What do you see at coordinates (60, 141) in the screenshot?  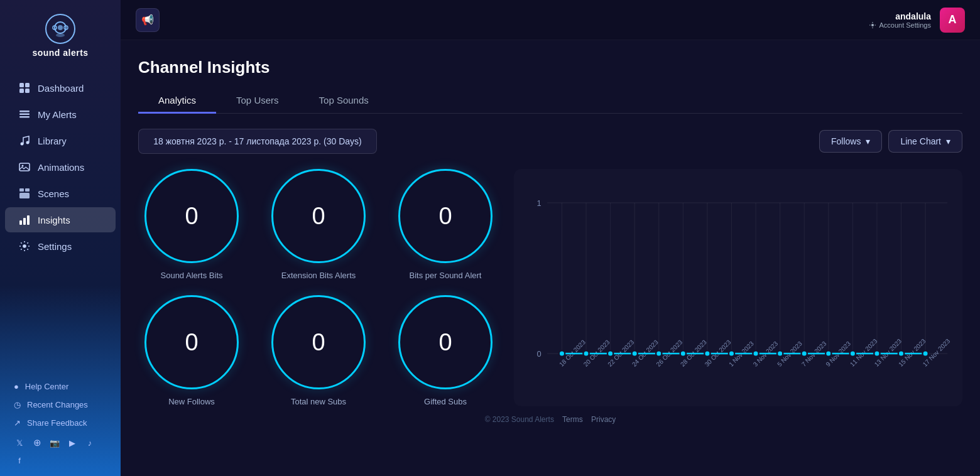 I see `sidebar-item-library: Library` at bounding box center [60, 141].